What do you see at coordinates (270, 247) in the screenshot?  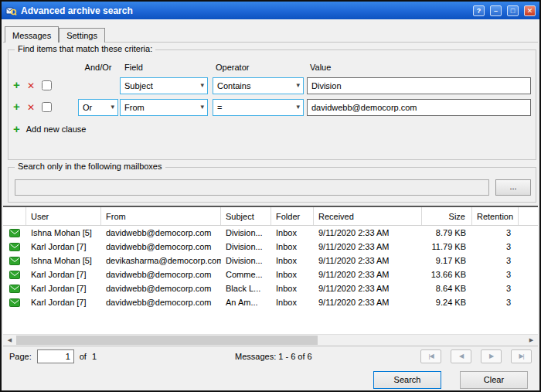 I see `table-row: Karl Jordan [7] davidwebb@democorp.com D…` at bounding box center [270, 247].